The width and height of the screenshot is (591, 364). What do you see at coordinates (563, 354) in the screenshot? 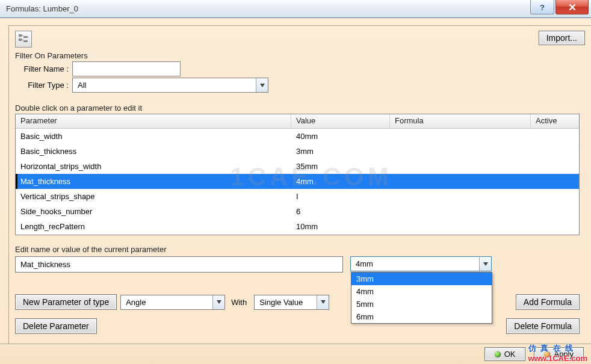
I see `apply-label: Apply` at bounding box center [563, 354].